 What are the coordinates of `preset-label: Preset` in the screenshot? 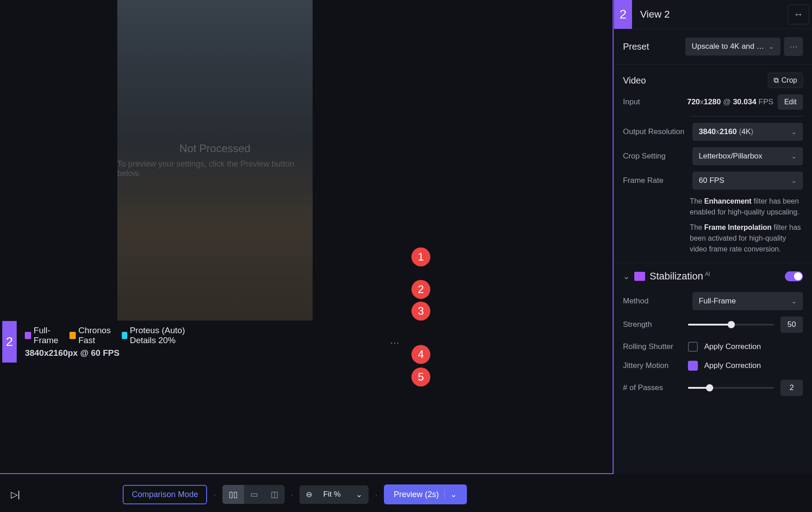 It's located at (636, 47).